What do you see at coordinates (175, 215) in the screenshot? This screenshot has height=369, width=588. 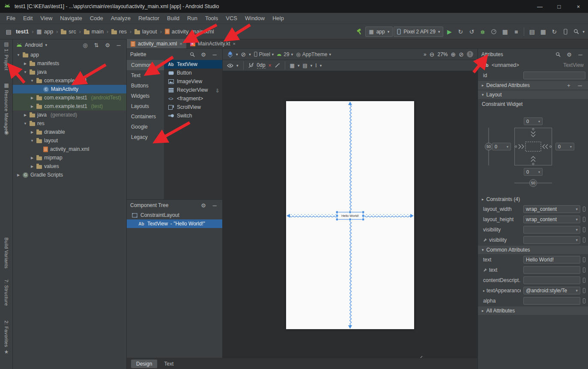 I see `component-tree-constraintlayout: ConstraintLayout` at bounding box center [175, 215].